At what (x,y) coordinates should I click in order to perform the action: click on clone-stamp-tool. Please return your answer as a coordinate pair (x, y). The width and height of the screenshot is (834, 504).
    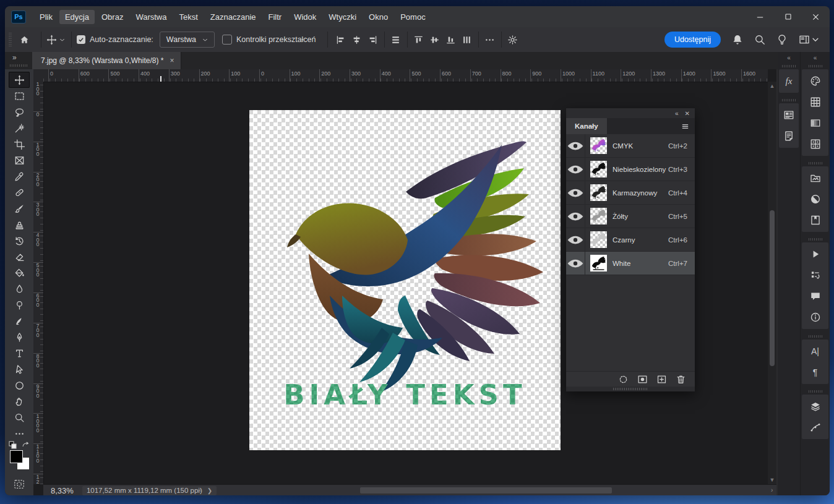
    Looking at the image, I should click on (19, 224).